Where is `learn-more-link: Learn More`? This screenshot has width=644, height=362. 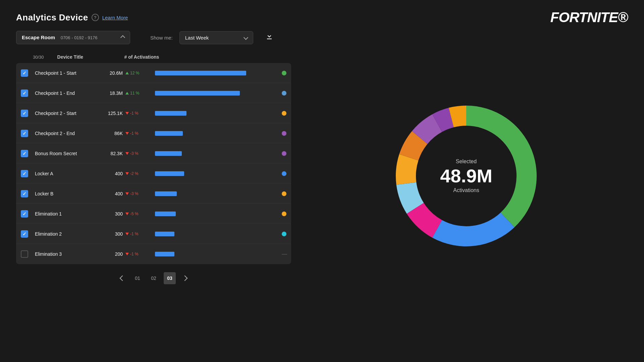 learn-more-link: Learn More is located at coordinates (115, 17).